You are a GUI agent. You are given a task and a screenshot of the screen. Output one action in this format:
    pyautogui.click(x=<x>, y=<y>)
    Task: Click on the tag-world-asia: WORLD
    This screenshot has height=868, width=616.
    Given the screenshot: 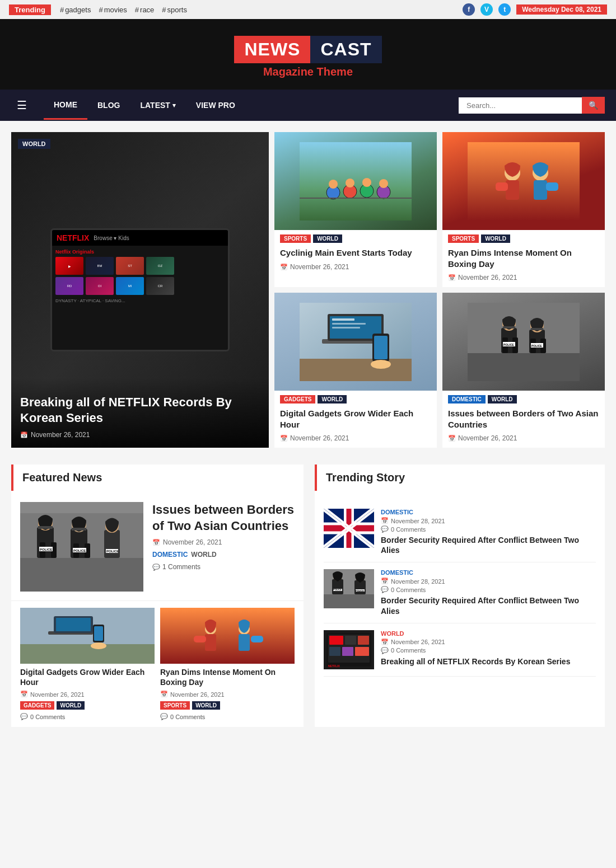 What is the action you would take?
    pyautogui.click(x=502, y=400)
    